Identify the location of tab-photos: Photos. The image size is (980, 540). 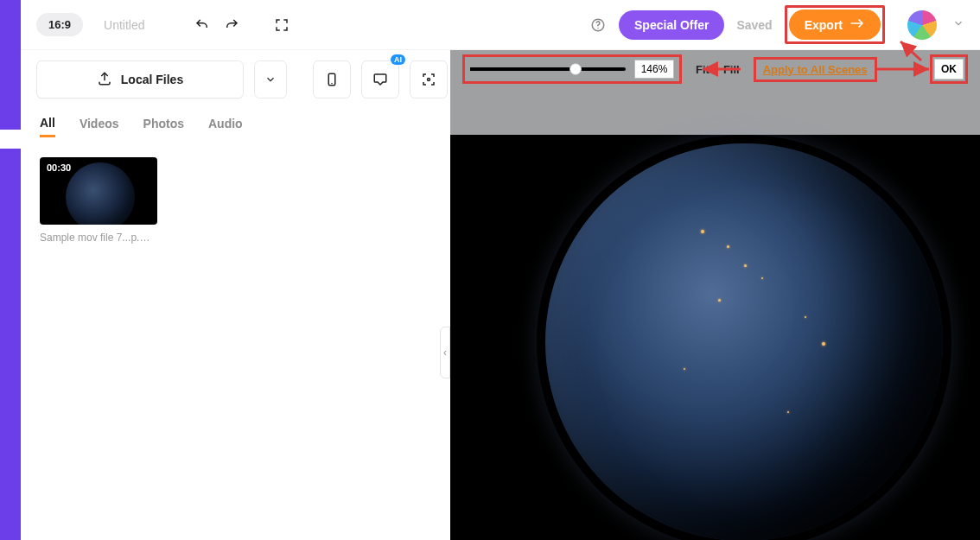
(164, 126).